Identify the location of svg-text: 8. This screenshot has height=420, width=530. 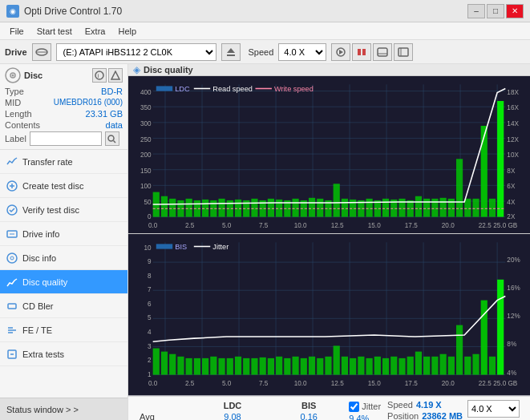
(149, 276).